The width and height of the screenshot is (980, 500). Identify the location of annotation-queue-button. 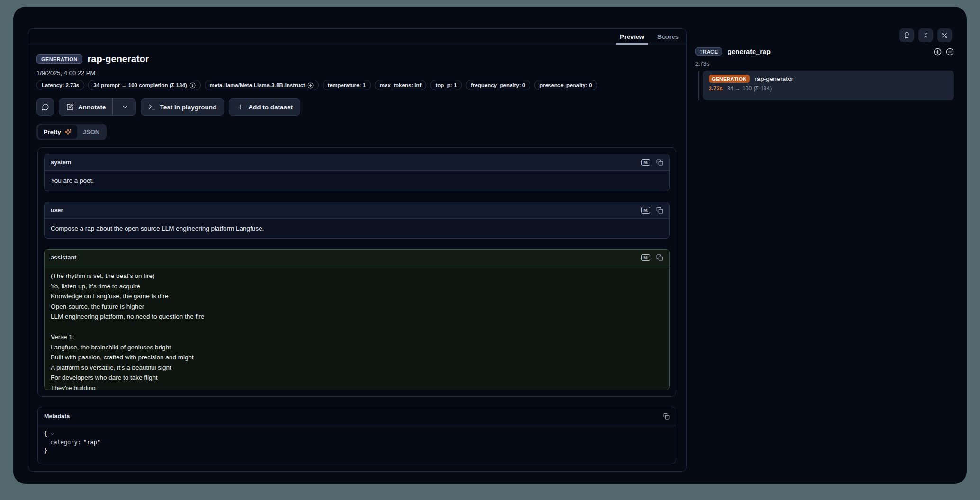
(907, 35).